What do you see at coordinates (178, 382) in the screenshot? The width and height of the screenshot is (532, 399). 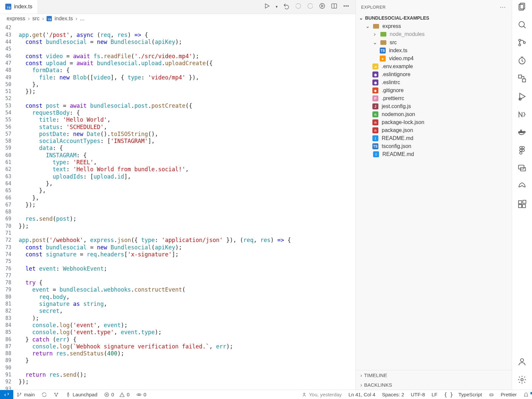 I see `code-line: 92});` at bounding box center [178, 382].